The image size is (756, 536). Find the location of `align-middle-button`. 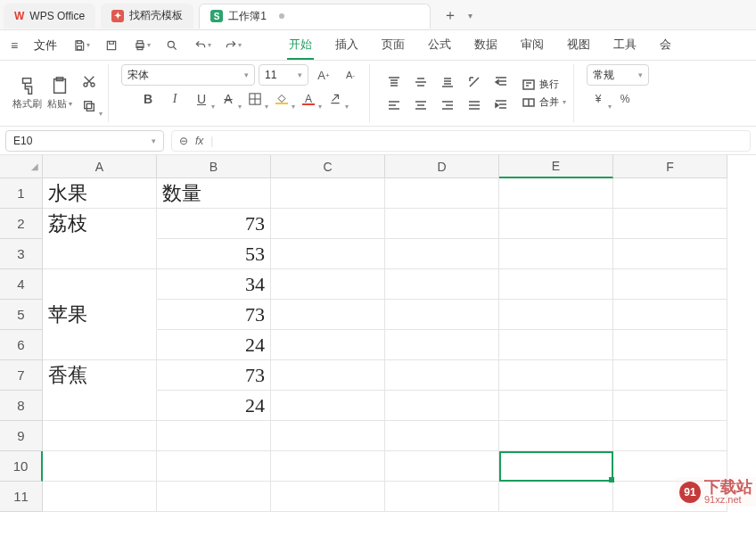

align-middle-button is located at coordinates (421, 82).